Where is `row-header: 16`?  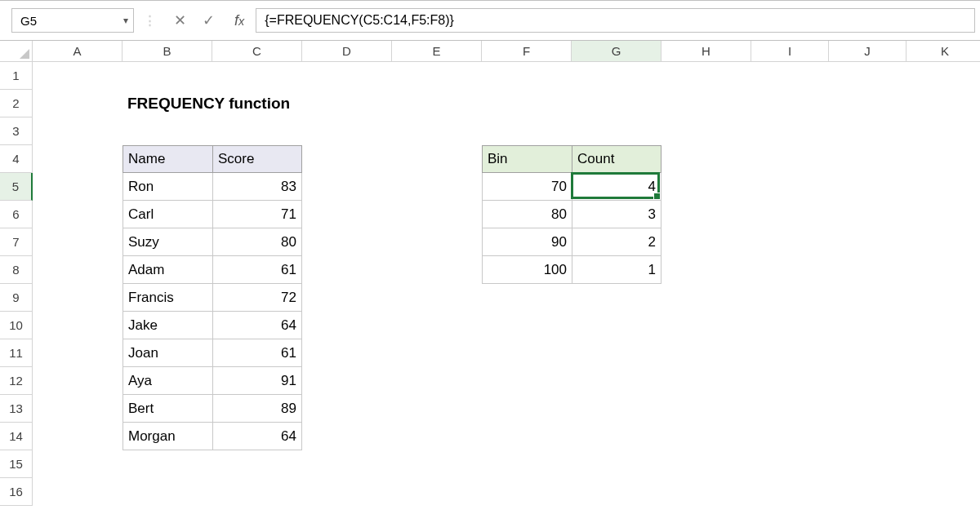
row-header: 16 is located at coordinates (16, 492).